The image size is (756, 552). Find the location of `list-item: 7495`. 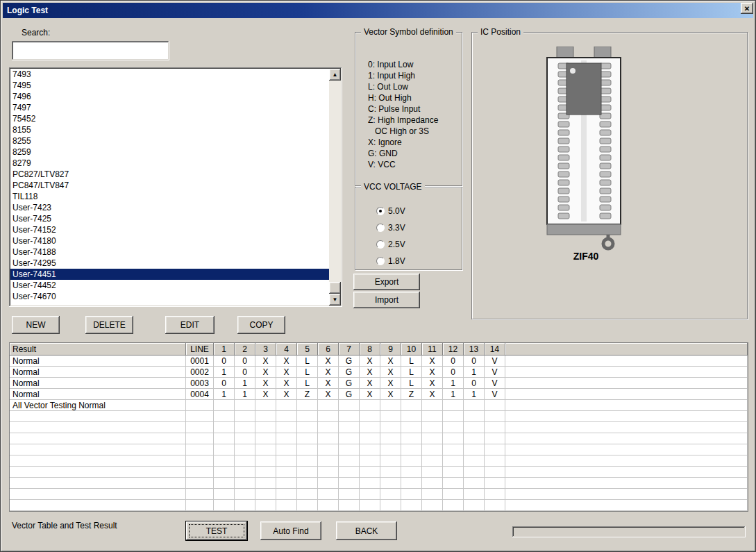

list-item: 7495 is located at coordinates (169, 85).